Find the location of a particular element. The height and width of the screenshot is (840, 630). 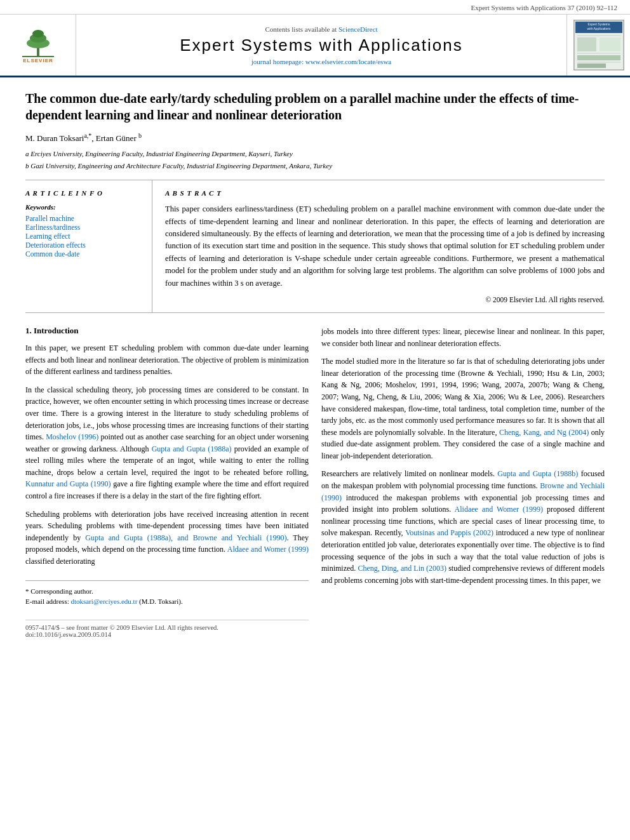

journal-header-center: Contents lists available at ScienceDirec… is located at coordinates (321, 45).